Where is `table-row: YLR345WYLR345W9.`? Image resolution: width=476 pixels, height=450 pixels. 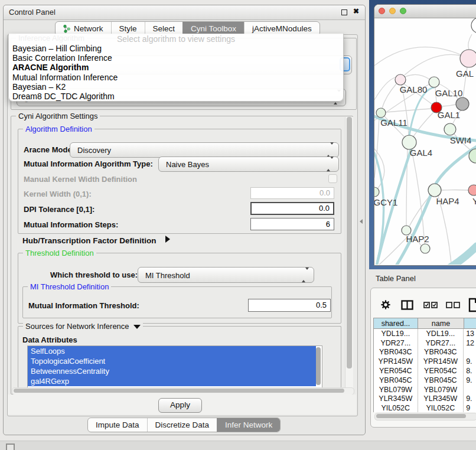 table-row: YLR345WYLR345W9. is located at coordinates (425, 399).